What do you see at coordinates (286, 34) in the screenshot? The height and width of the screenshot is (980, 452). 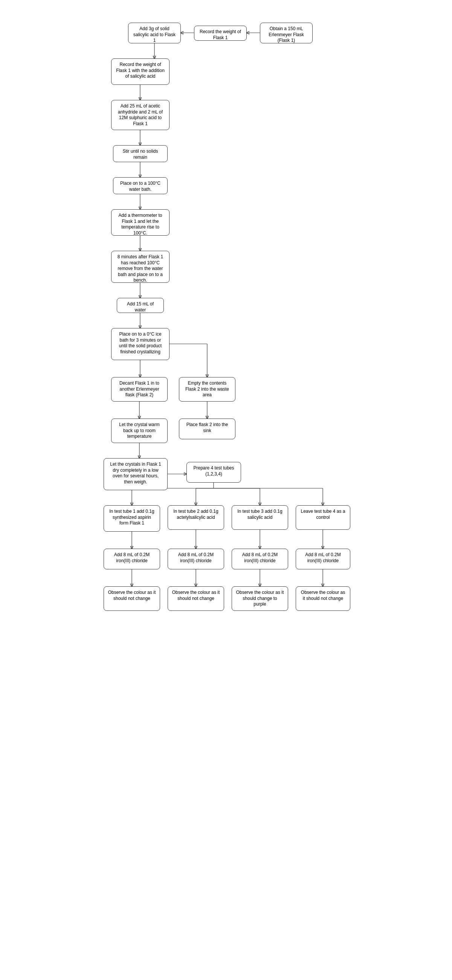 I see `obtain-flask-label: Obtain a 150 mL Erlenmeyer Flask (Flask …` at bounding box center [286, 34].